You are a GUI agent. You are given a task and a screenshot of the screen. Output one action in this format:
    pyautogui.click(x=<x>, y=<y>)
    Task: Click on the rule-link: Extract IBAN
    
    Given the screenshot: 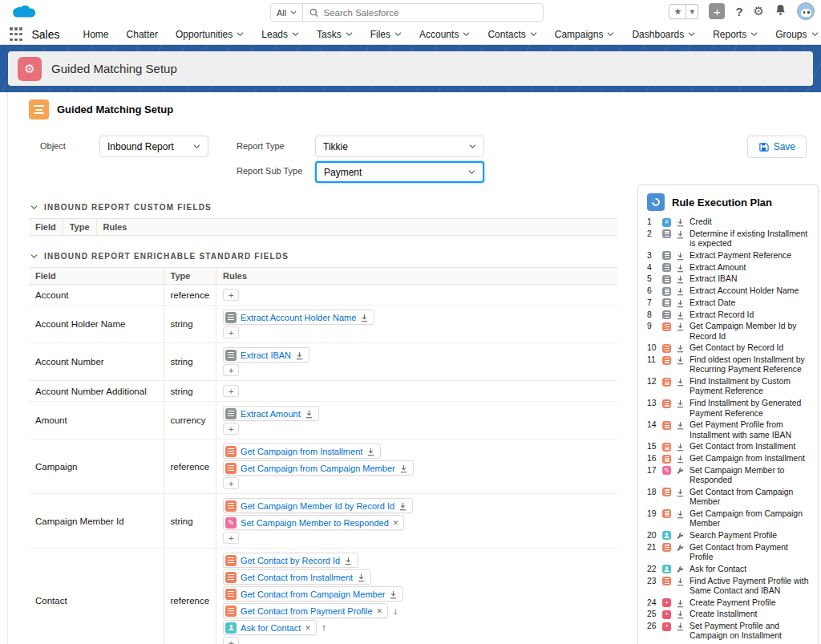 What is the action you would take?
    pyautogui.click(x=266, y=355)
    